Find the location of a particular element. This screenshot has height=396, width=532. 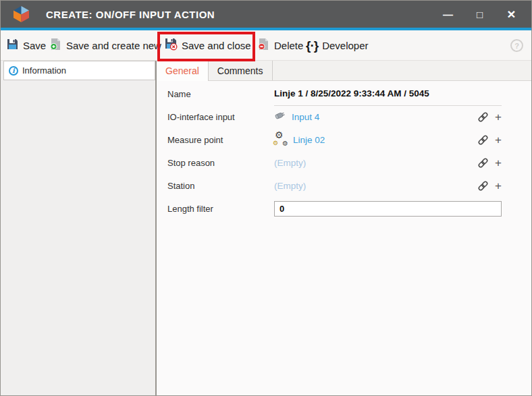

save-and-close-label: Save and close is located at coordinates (216, 46).